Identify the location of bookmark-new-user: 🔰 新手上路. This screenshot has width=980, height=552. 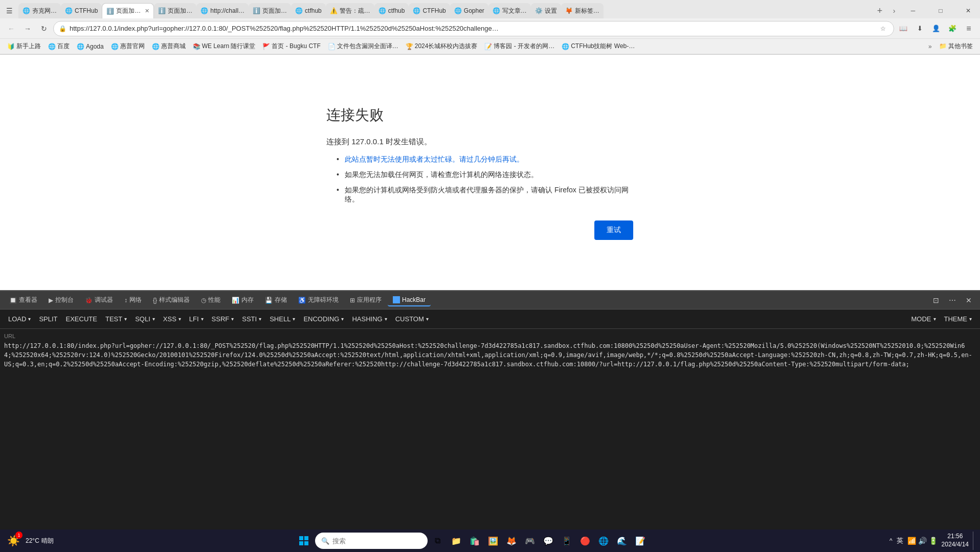
(24, 46).